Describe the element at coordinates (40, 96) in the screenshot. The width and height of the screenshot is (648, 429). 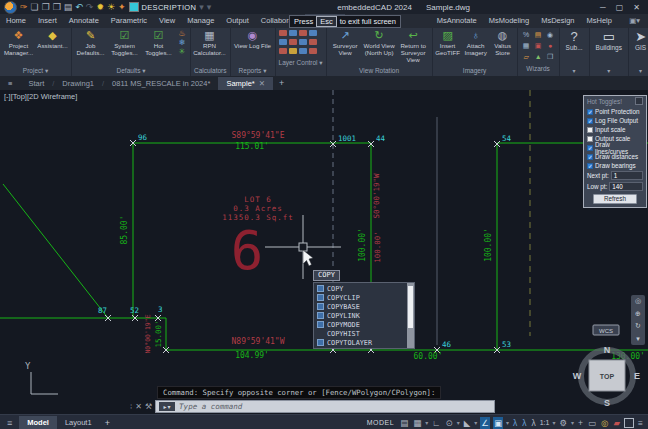
I see `viewport-controls-label: [-][Top][2D Wireframe]` at that location.